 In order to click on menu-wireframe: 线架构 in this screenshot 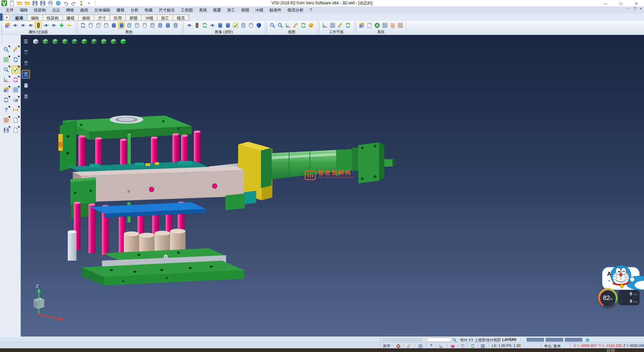, I will do `click(40, 10)`.